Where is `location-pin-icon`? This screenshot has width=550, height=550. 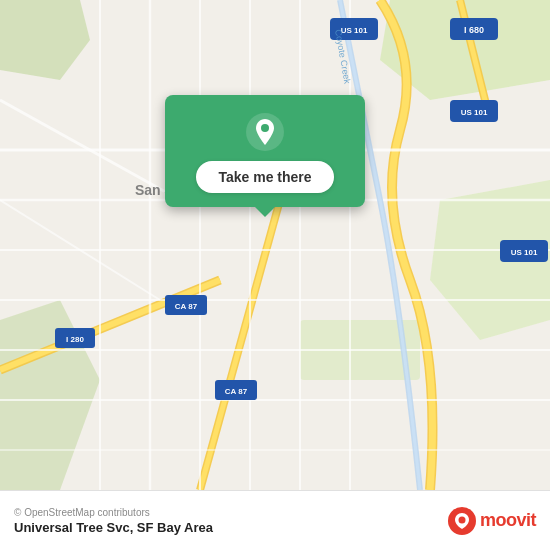 location-pin-icon is located at coordinates (265, 132).